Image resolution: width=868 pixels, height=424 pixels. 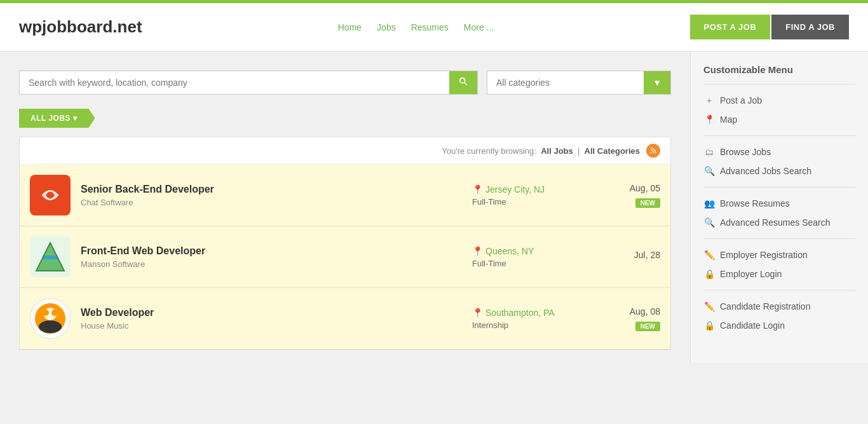 What do you see at coordinates (653, 151) in the screenshot?
I see `rss-icon` at bounding box center [653, 151].